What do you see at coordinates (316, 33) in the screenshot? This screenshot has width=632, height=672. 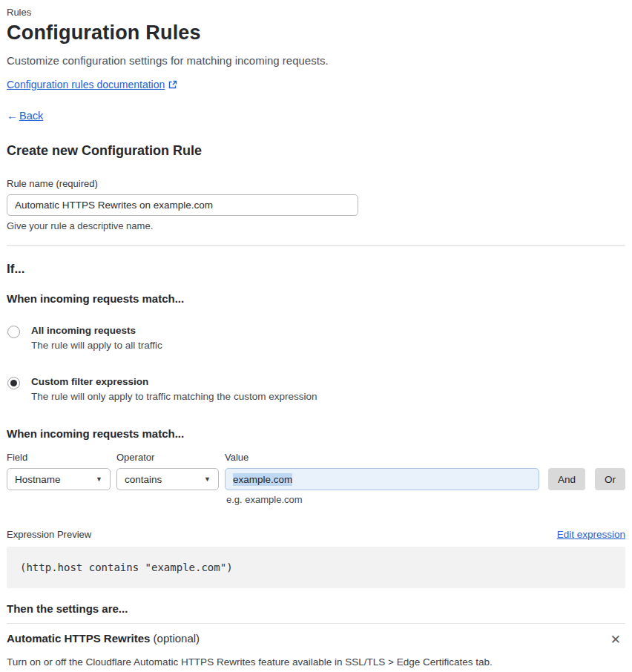 I see `page-title: Configuration Rules` at bounding box center [316, 33].